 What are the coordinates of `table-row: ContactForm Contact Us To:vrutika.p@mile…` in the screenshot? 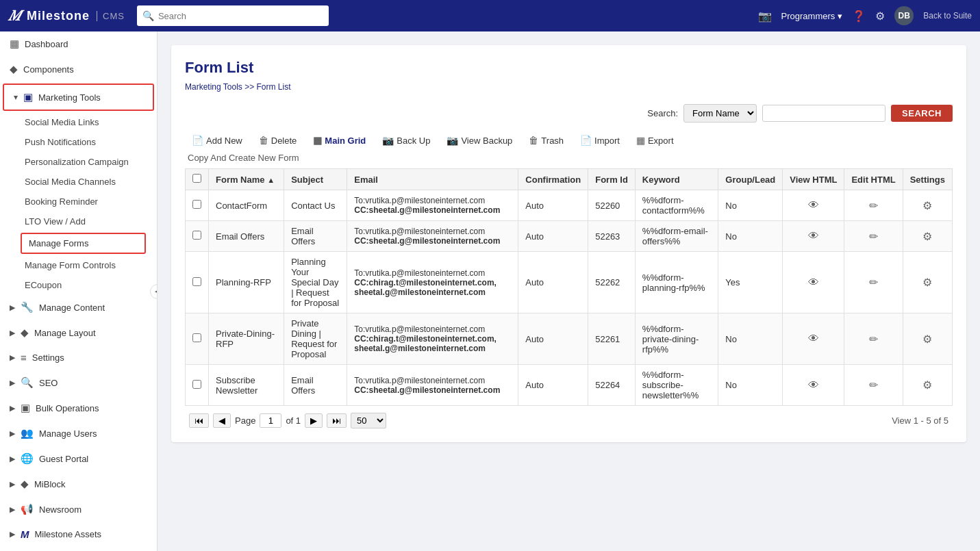 It's located at (569, 205).